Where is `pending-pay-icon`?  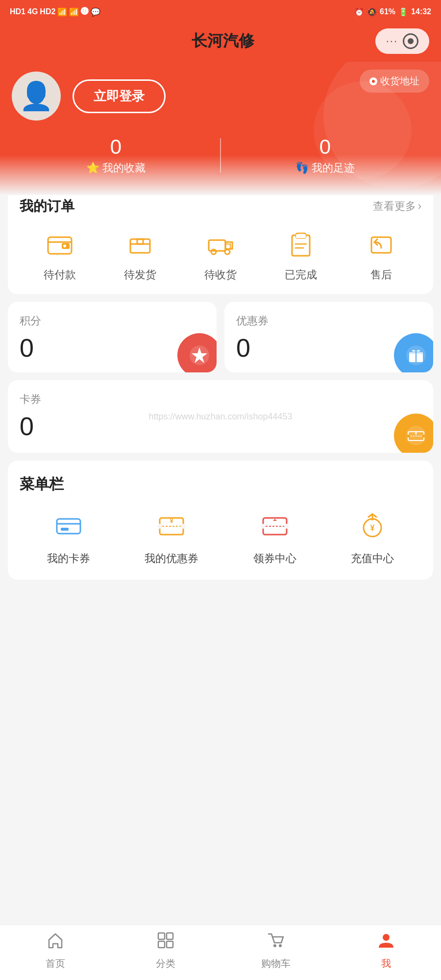 pending-pay-icon is located at coordinates (60, 245).